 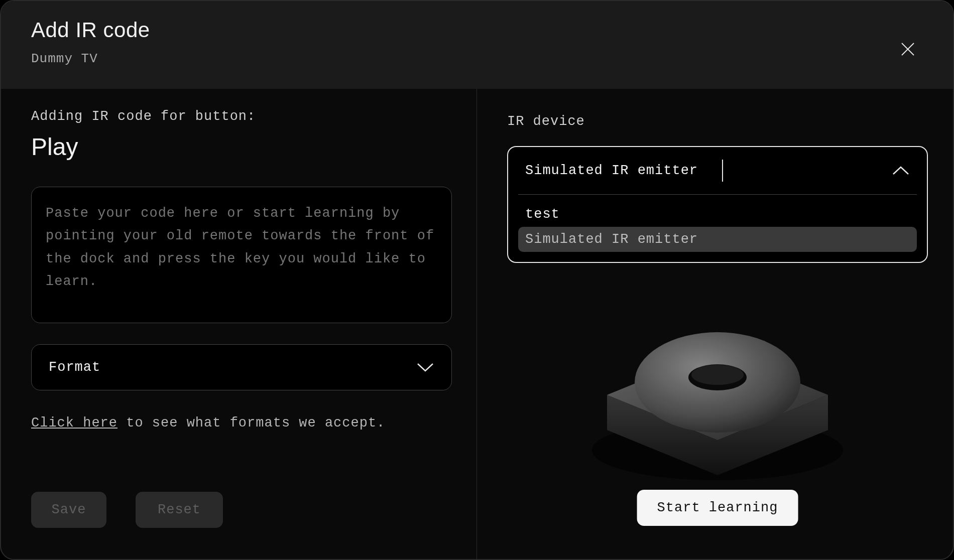 I want to click on ir-device-dropdown: Simulated IR emitter test Simulated IR e…, so click(x=718, y=205).